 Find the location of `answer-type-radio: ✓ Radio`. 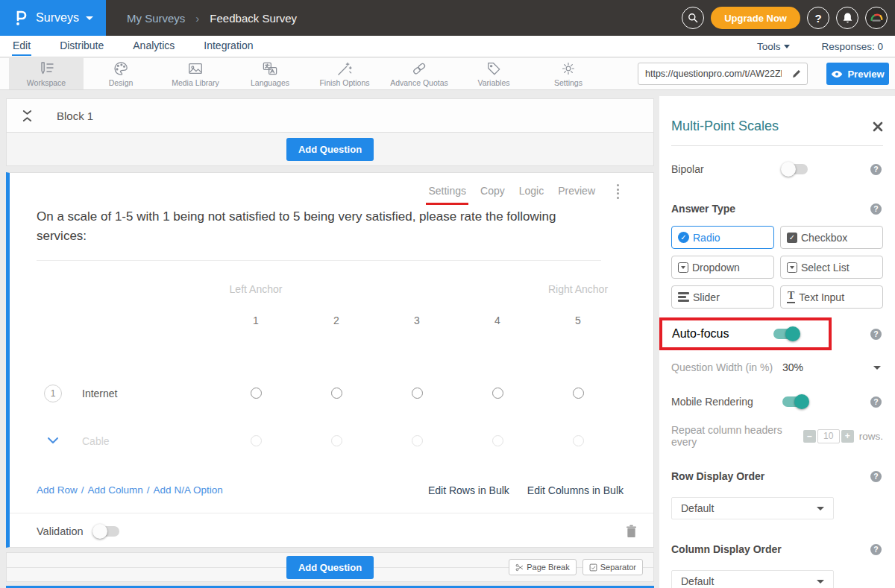

answer-type-radio: ✓ Radio is located at coordinates (723, 237).